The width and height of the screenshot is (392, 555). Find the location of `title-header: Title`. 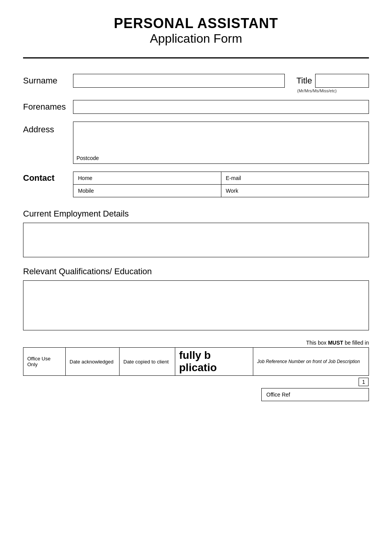

title-header: Title is located at coordinates (333, 81).